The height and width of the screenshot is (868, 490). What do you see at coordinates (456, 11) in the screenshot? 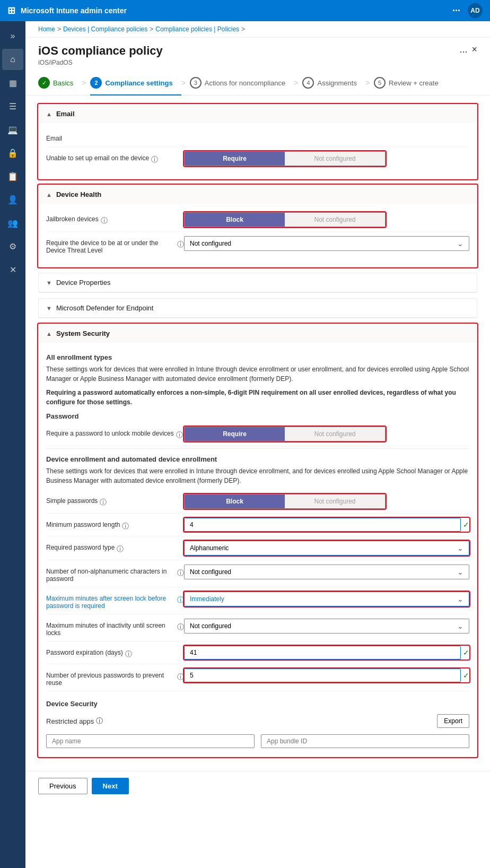
I see `topbar-more-button: ···` at bounding box center [456, 11].